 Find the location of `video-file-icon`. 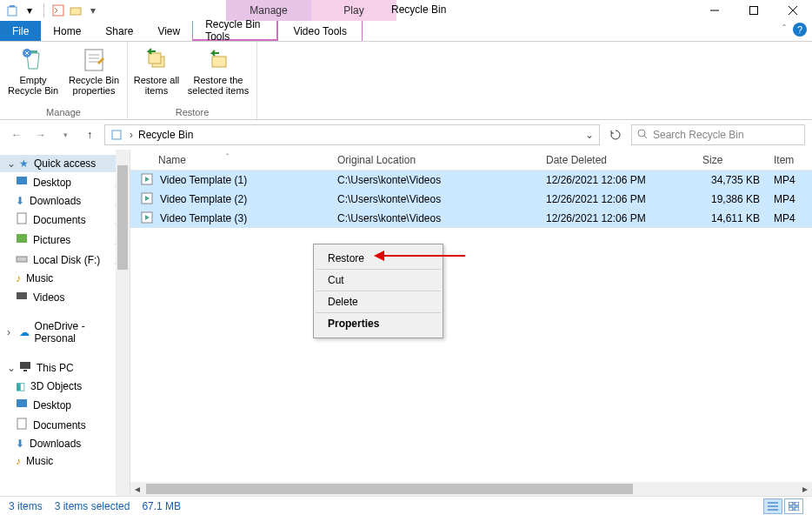

video-file-icon is located at coordinates (148, 218).